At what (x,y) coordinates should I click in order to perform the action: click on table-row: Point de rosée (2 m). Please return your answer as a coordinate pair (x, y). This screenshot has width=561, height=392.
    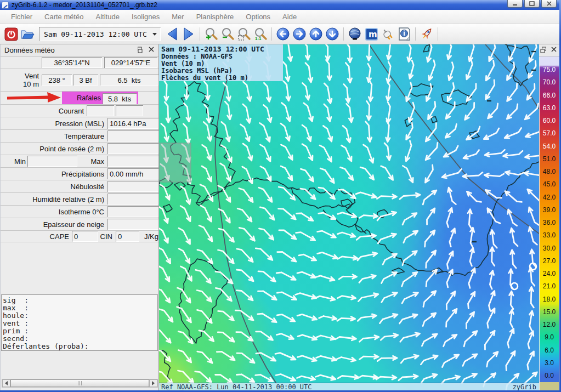
    Looking at the image, I should click on (80, 149).